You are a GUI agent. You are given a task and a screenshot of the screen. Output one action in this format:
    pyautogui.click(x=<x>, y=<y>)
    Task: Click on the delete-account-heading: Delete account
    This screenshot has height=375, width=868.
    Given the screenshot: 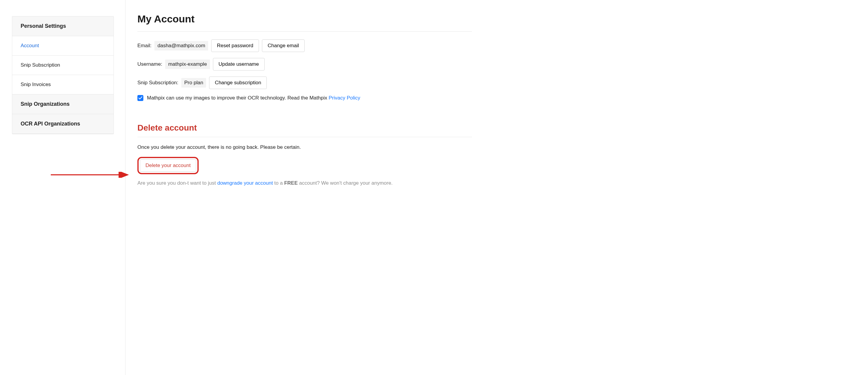 What is the action you would take?
    pyautogui.click(x=305, y=130)
    